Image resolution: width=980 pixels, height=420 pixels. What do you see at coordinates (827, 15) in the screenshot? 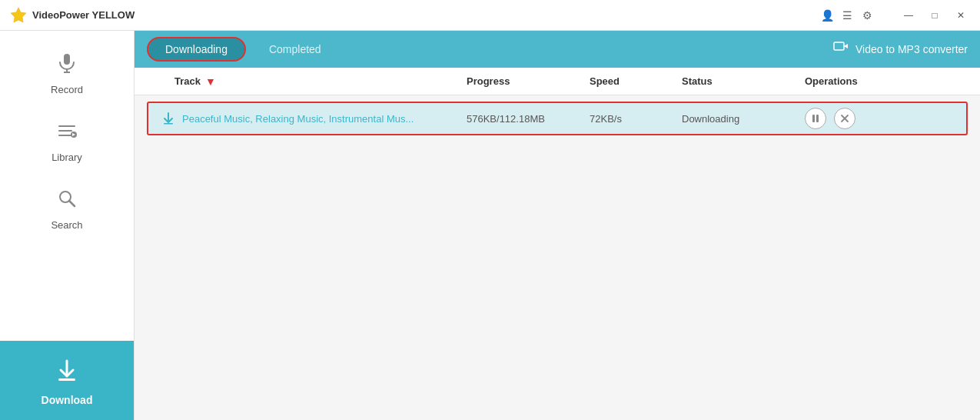
I see `user-icon: 👤` at bounding box center [827, 15].